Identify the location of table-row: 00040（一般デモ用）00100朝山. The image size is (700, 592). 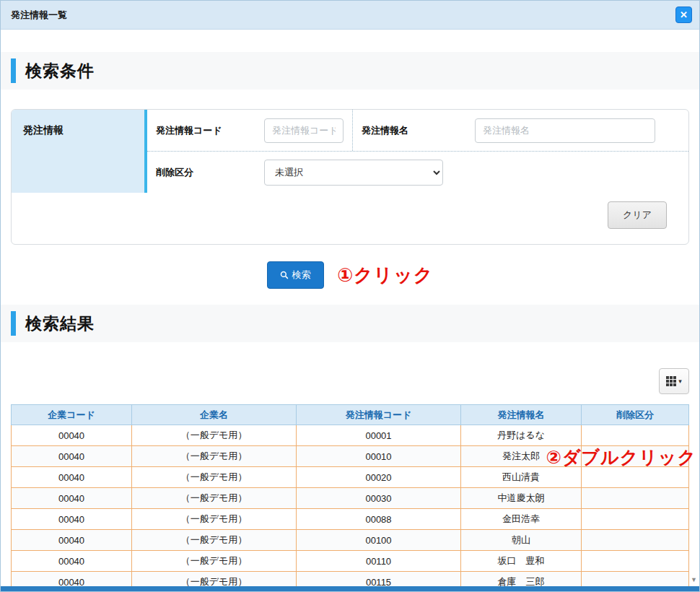
(351, 540).